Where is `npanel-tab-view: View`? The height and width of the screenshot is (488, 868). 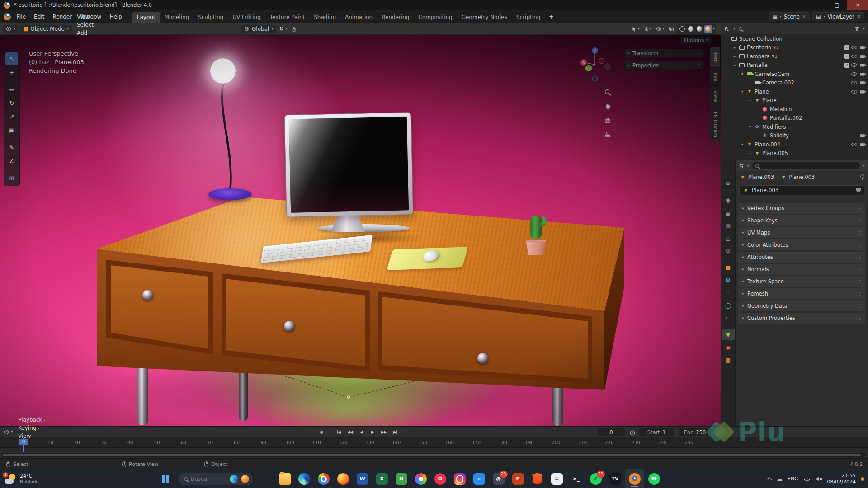
npanel-tab-view: View is located at coordinates (715, 96).